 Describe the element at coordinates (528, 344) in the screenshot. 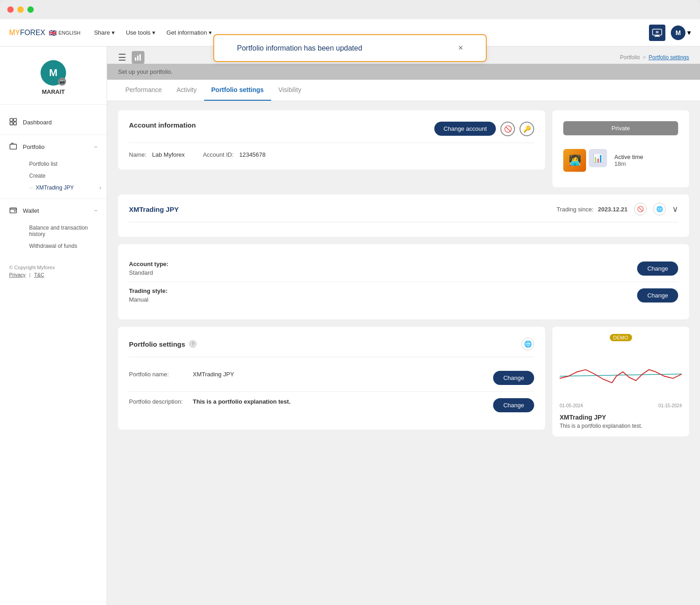

I see `globe-icon-ps: 🌐` at that location.